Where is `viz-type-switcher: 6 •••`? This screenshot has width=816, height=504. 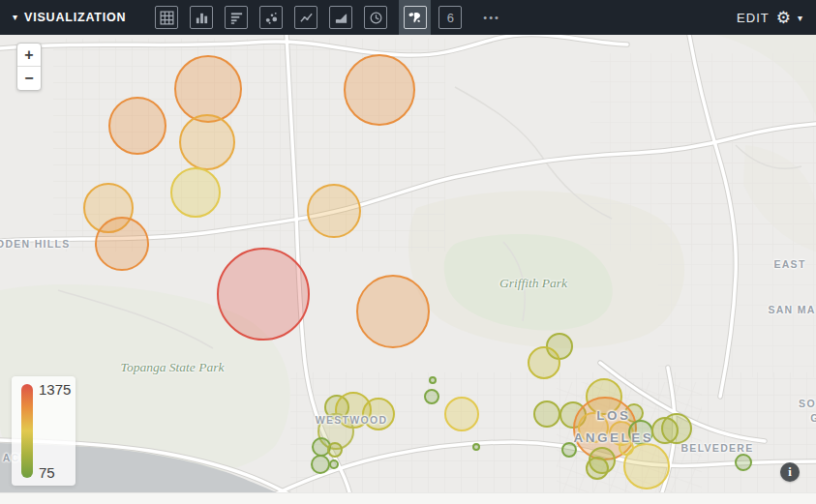
viz-type-switcher: 6 ••• is located at coordinates (327, 17).